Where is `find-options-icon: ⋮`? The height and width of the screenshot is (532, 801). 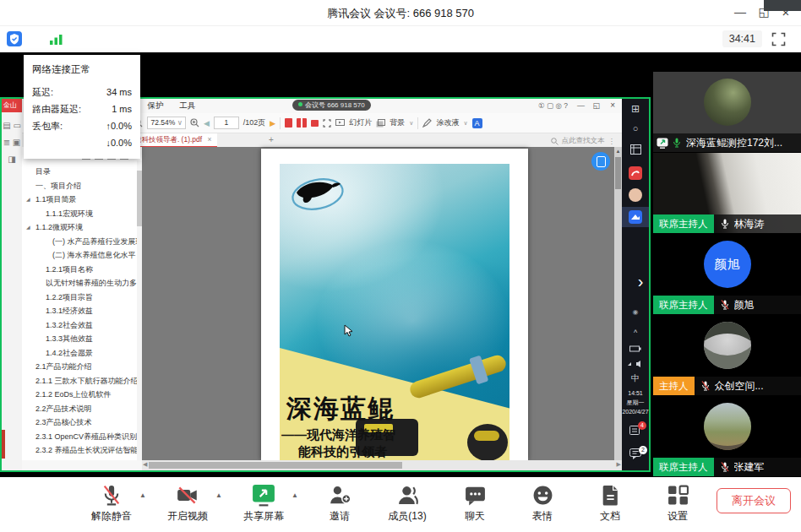
find-options-icon: ⋮ is located at coordinates (612, 141).